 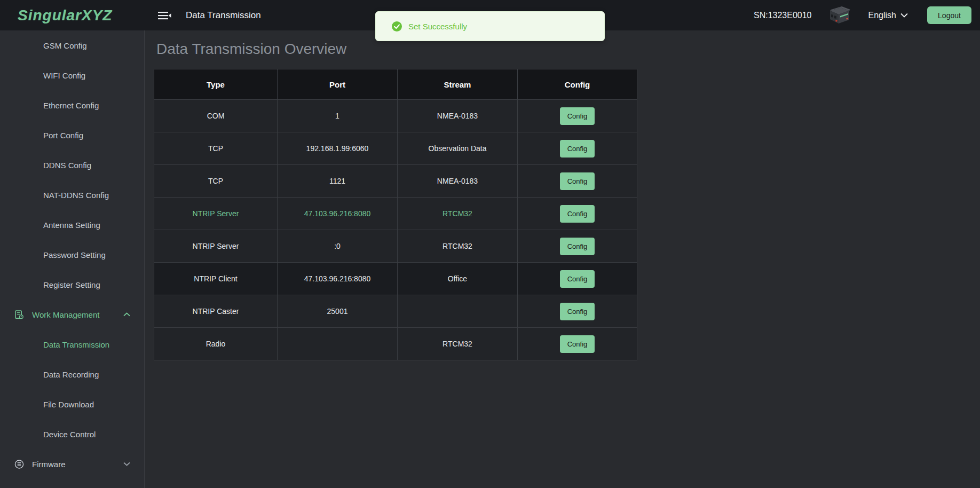 I want to click on sidebar-item-label: Port Config, so click(x=63, y=136).